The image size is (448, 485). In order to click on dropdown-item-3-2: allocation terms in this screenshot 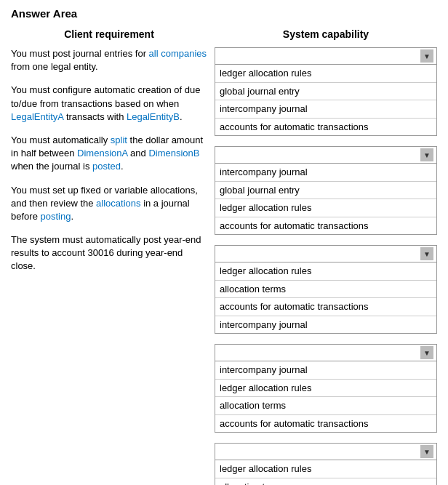, I will do `click(326, 406)`.